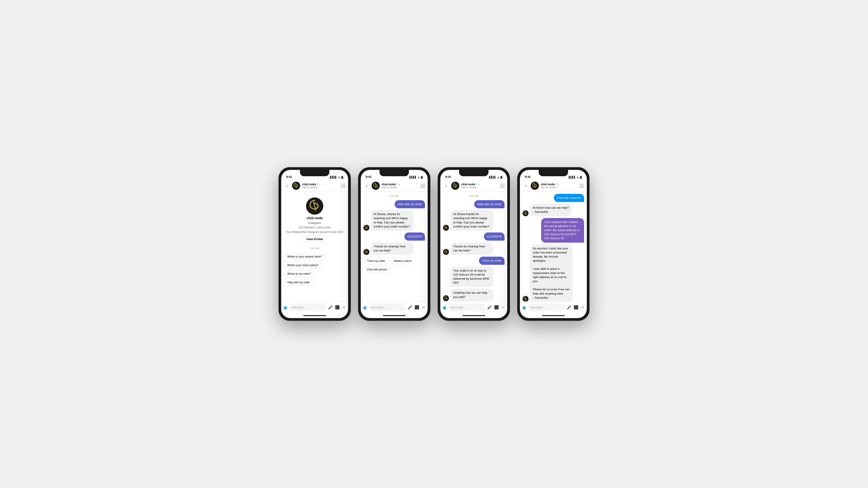 This screenshot has height=488, width=868. I want to click on quick-reply-1: Initiate a return, so click(403, 261).